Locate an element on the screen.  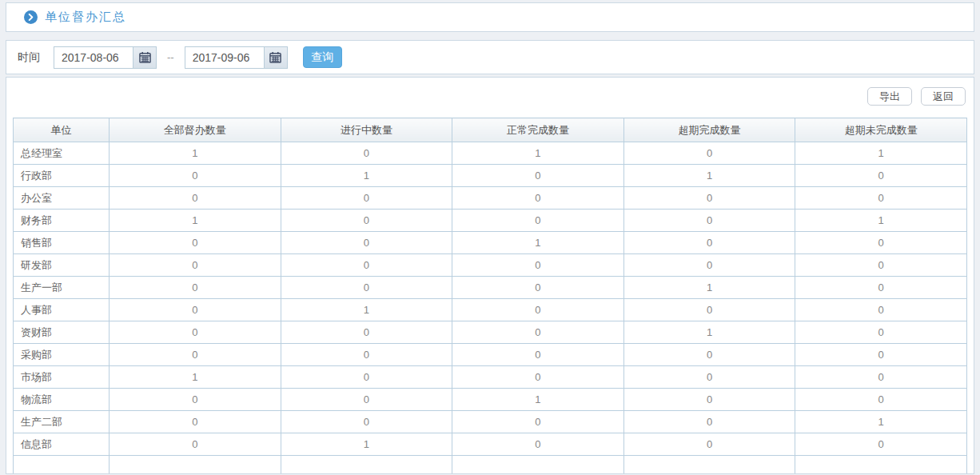
table-row: 采购部00000 is located at coordinates (491, 355).